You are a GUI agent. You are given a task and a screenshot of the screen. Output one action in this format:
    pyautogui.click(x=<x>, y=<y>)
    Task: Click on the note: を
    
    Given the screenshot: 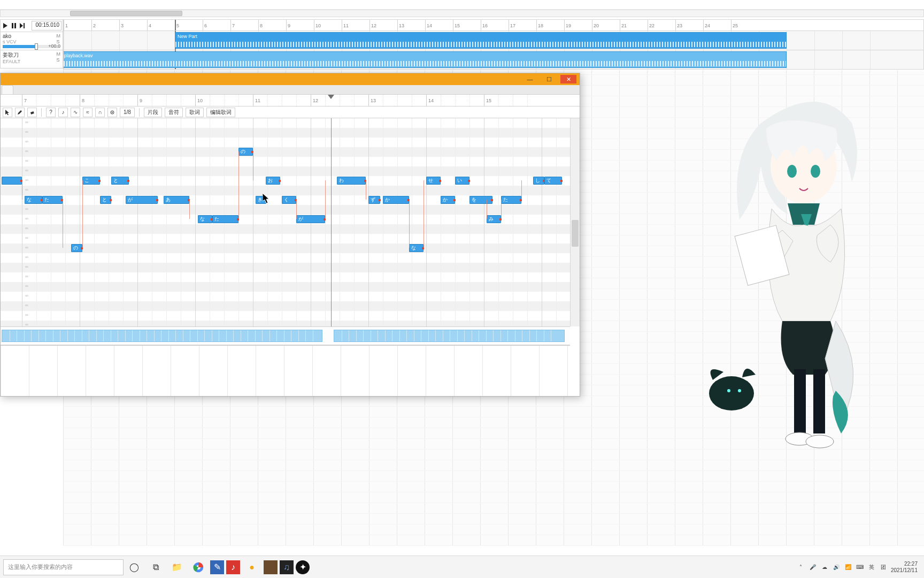 What is the action you would take?
    pyautogui.click(x=481, y=200)
    